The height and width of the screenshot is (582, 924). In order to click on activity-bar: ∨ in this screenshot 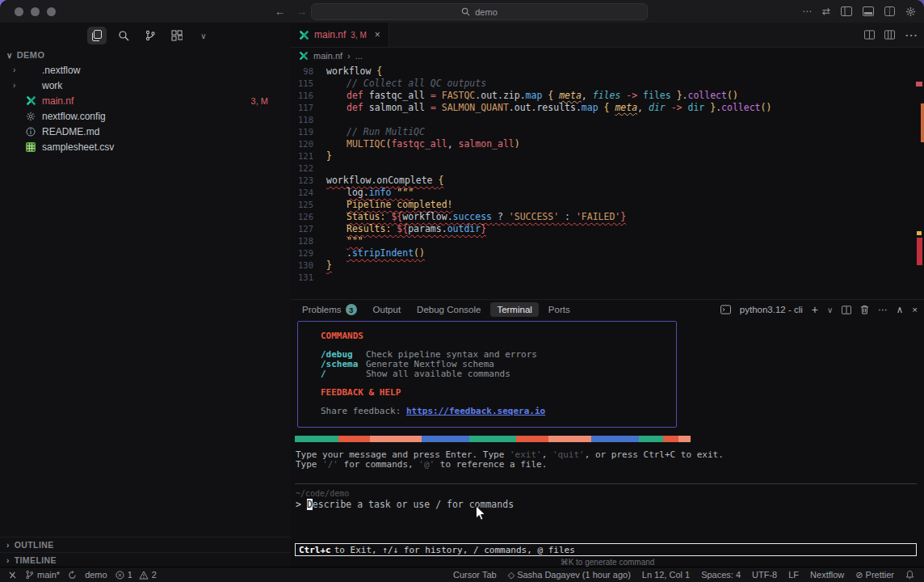, I will do `click(150, 36)`.